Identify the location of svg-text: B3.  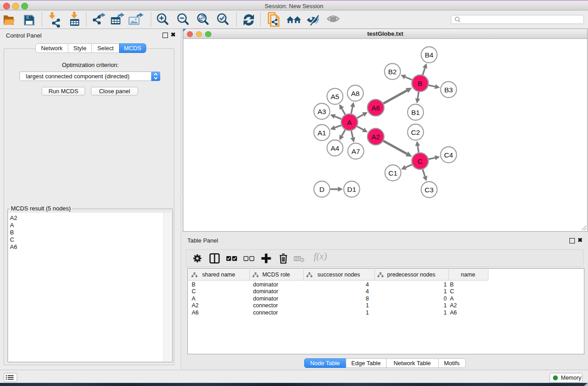
(449, 90).